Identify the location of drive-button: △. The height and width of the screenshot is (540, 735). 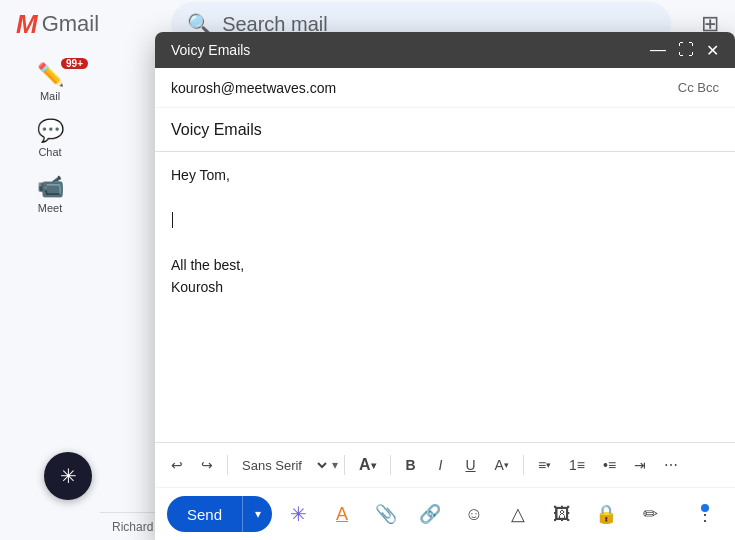
(518, 514).